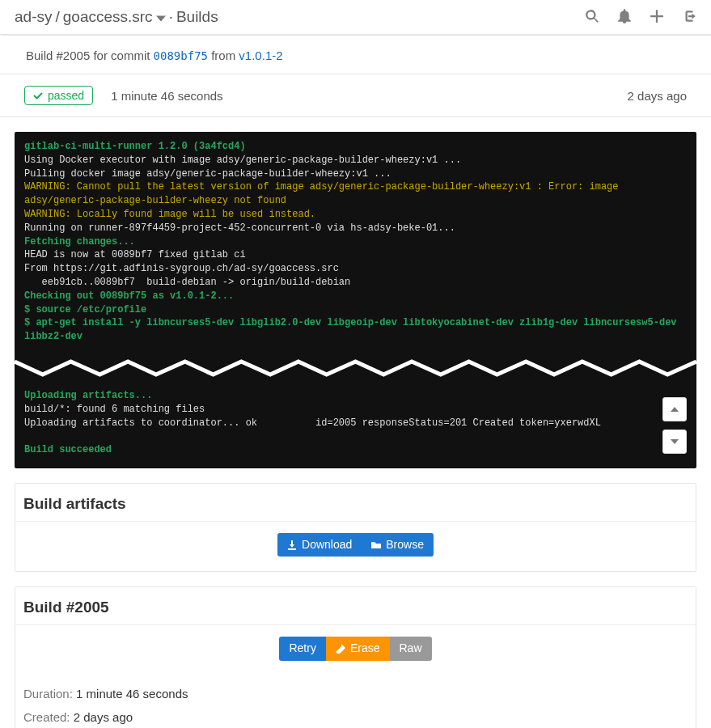 The height and width of the screenshot is (728, 711). I want to click on log-line: $ apt-get install -y libncurses5-dev lib…, so click(353, 330).